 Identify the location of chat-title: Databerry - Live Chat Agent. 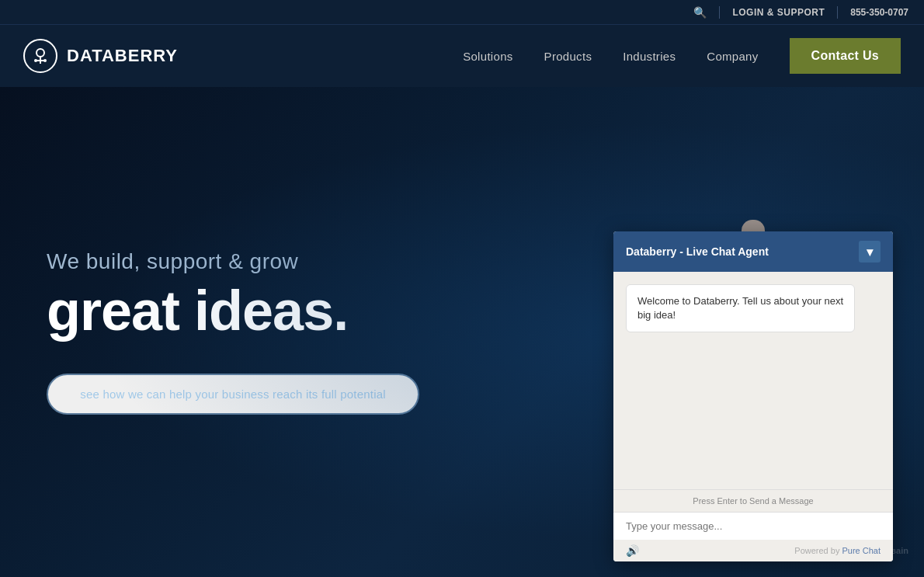
(697, 252).